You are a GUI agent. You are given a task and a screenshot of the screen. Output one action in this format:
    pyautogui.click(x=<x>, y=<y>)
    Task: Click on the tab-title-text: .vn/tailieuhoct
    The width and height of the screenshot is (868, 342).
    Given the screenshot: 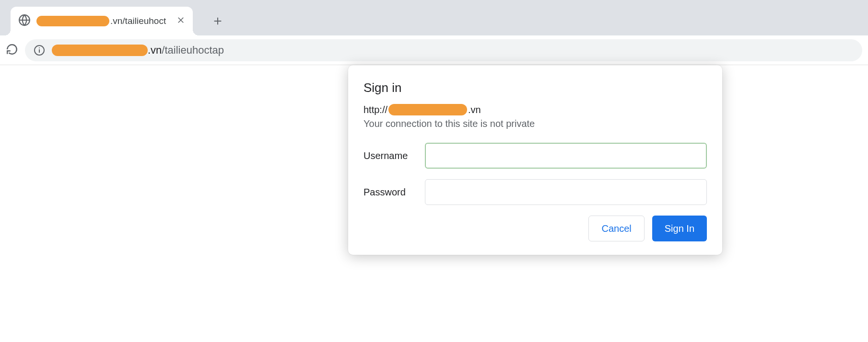 What is the action you would take?
    pyautogui.click(x=138, y=21)
    